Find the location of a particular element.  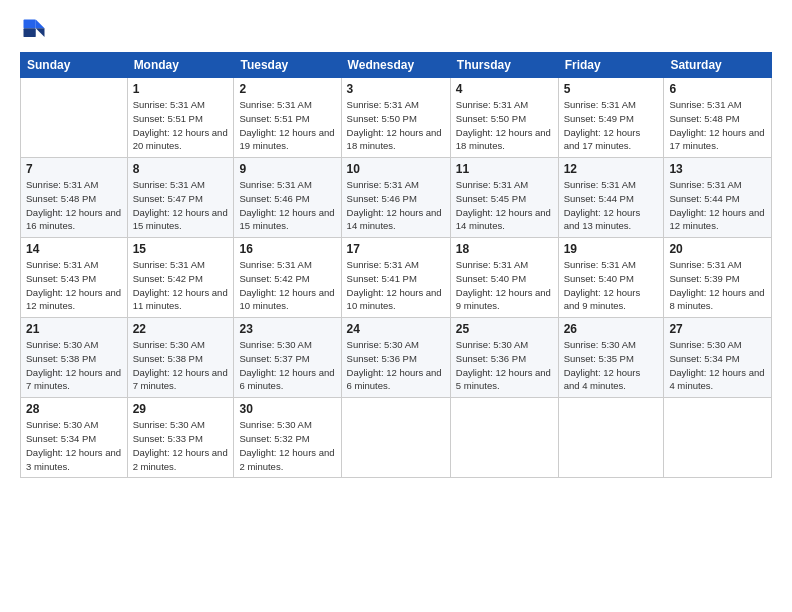

day-number: 30 is located at coordinates (287, 409).